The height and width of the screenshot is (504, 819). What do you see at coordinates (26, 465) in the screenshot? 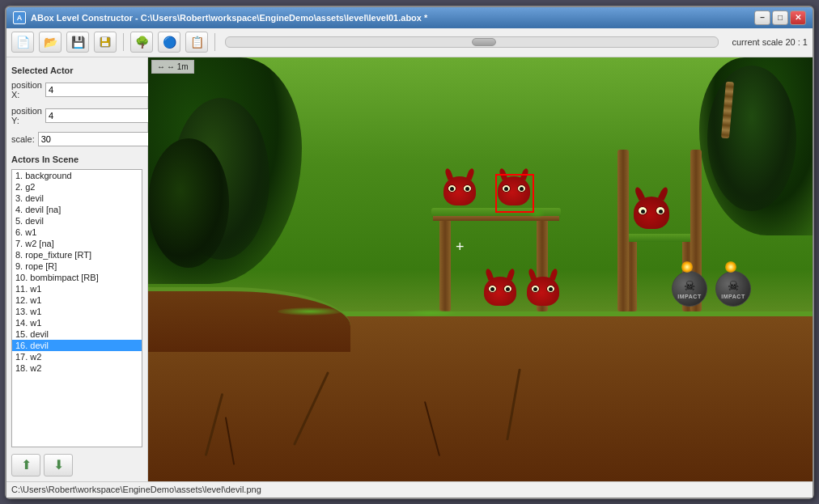
I see `move-up-button: ⬆` at bounding box center [26, 465].